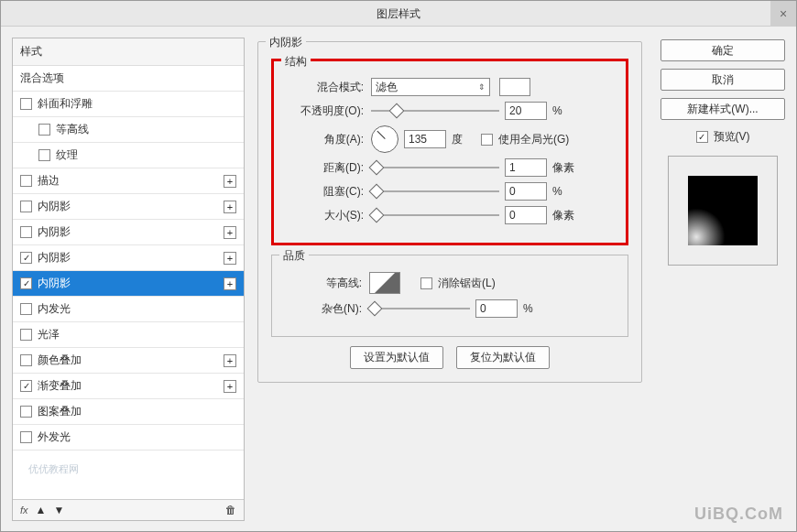  What do you see at coordinates (533, 139) in the screenshot?
I see `global-light-label: 使用全局光(G)` at bounding box center [533, 139].